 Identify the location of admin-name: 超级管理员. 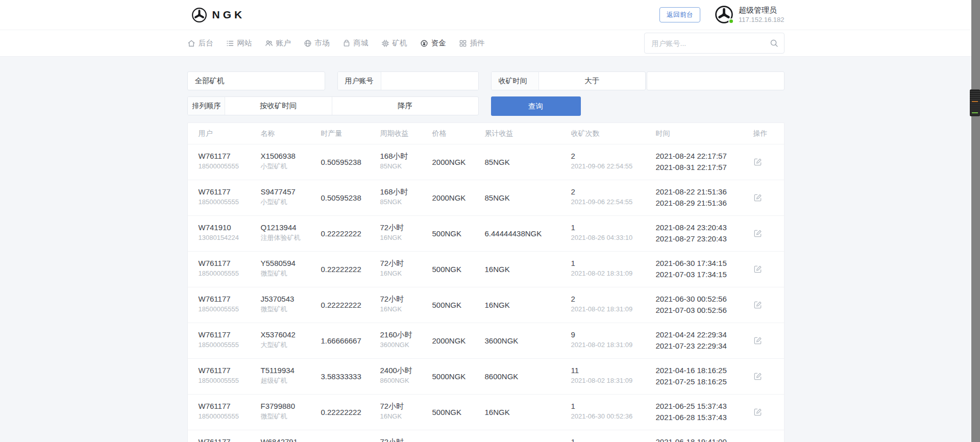
(762, 10).